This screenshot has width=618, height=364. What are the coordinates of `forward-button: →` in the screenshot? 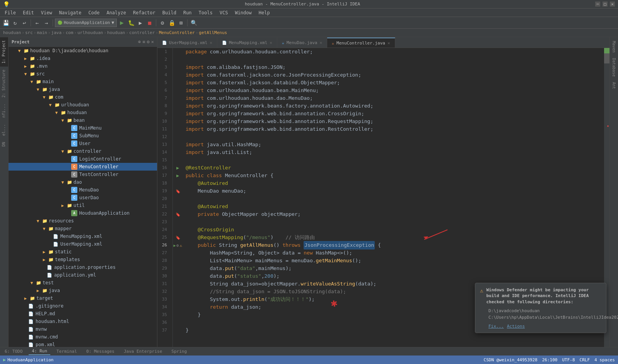 It's located at (46, 23).